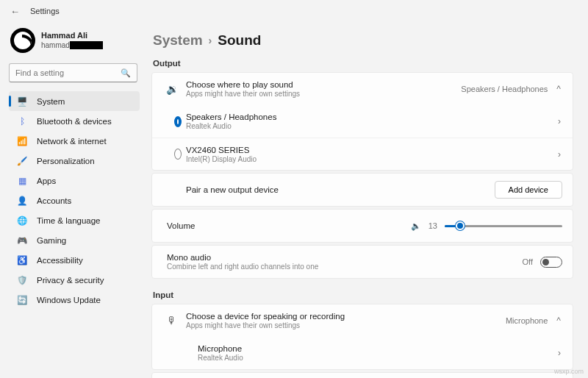 The image size is (588, 378). What do you see at coordinates (362, 262) in the screenshot?
I see `mono-audio-card: Mono audio Combine left and right audio …` at bounding box center [362, 262].